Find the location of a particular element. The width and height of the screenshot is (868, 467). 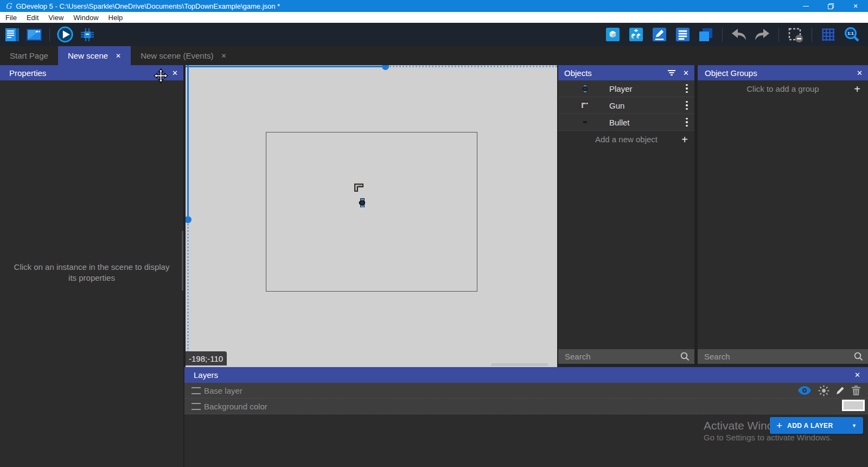

menu-edit: Edit is located at coordinates (33, 17).